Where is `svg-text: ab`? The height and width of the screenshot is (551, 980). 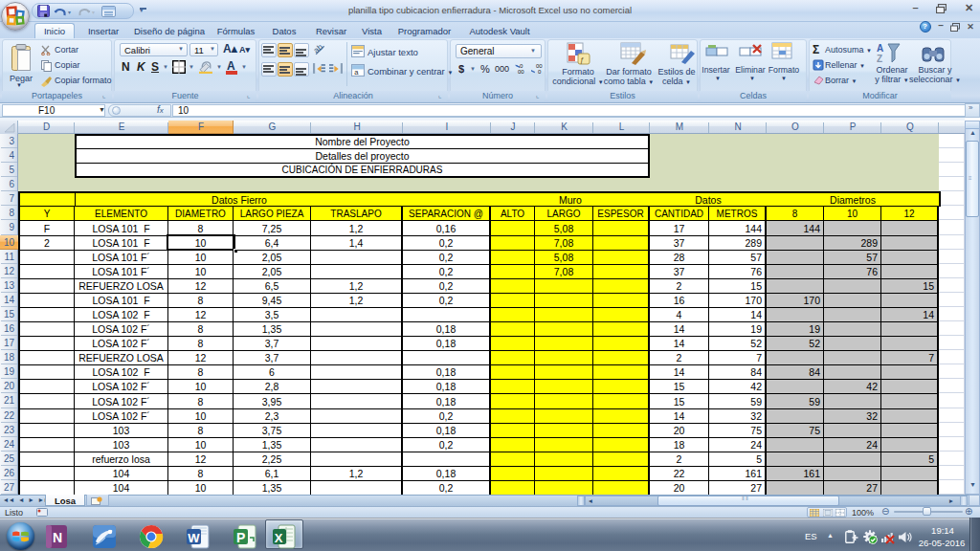 svg-text: ab is located at coordinates (320, 50).